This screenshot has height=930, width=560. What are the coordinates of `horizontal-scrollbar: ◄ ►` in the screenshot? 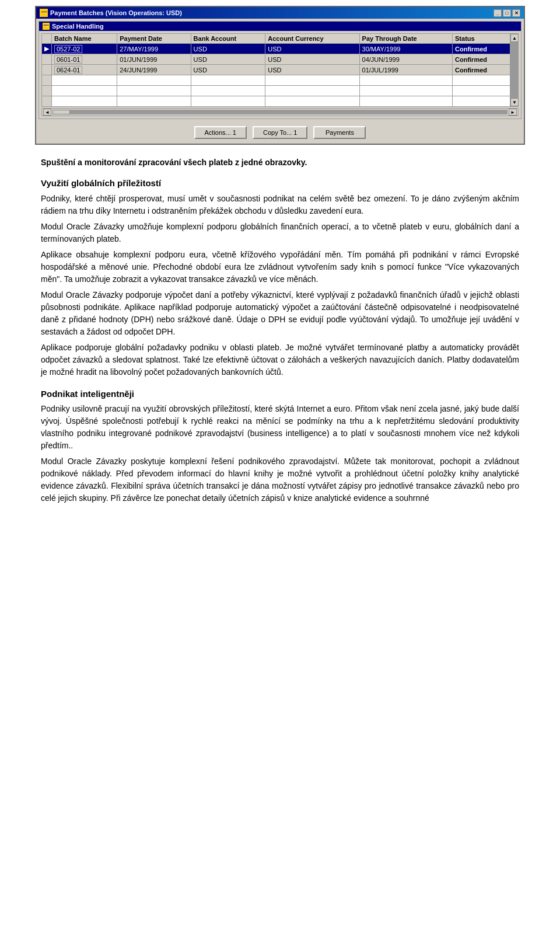 It's located at (280, 112).